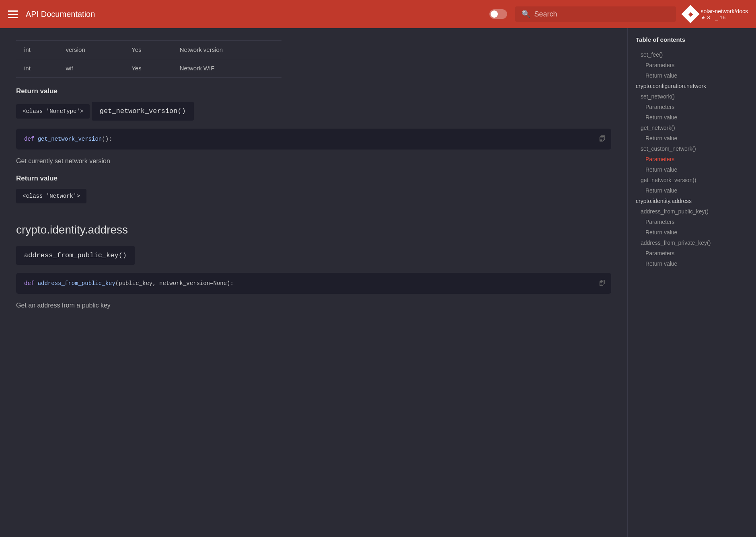 This screenshot has height=537, width=756. I want to click on repo-stats: ★ 8 ⎯ 16, so click(725, 18).